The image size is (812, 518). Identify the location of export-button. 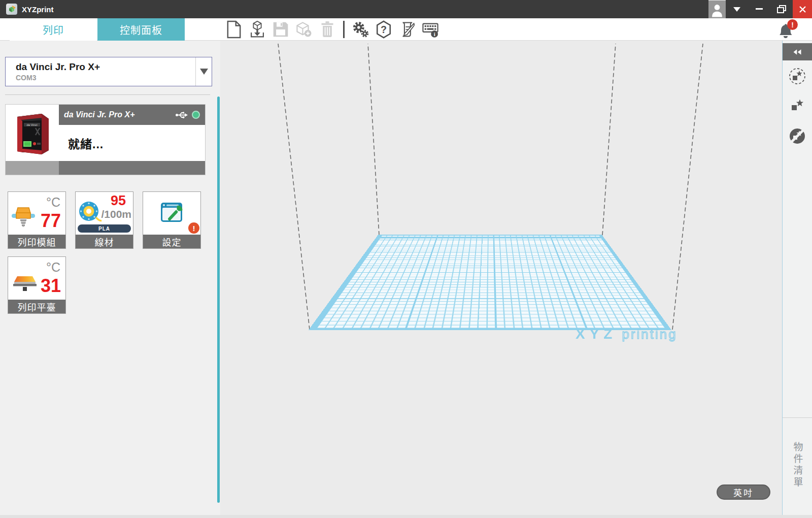
(304, 29).